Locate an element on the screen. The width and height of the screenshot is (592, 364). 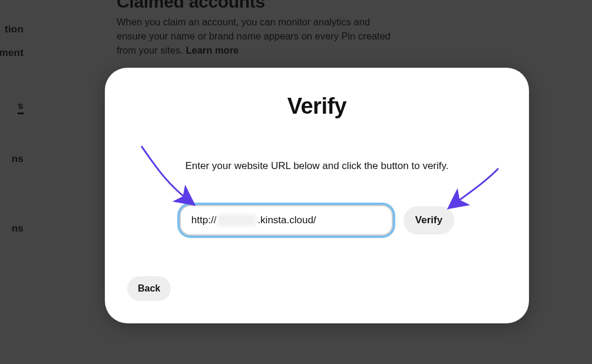
sidebar-item-fragment-1: ment is located at coordinates (24, 53).